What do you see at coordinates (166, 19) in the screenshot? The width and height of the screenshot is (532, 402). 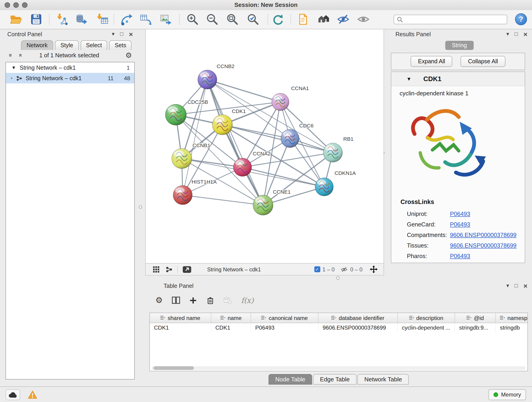 I see `export-image-button` at bounding box center [166, 19].